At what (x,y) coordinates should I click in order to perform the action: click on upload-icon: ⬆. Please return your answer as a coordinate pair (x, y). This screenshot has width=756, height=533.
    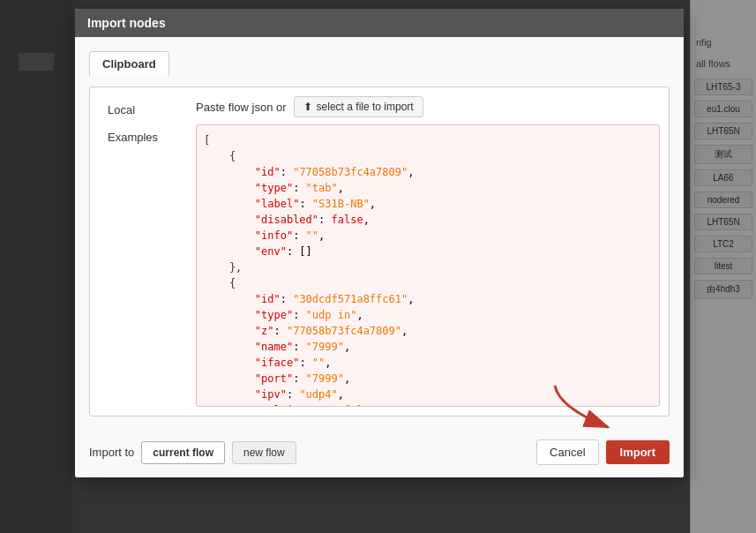
    Looking at the image, I should click on (308, 107).